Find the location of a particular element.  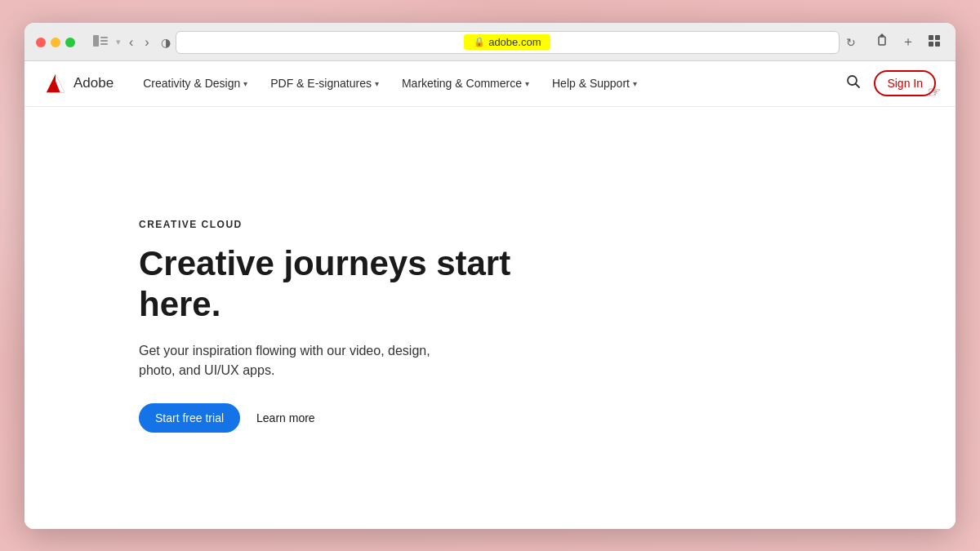

nav-right: Sign In ☞ is located at coordinates (889, 83).